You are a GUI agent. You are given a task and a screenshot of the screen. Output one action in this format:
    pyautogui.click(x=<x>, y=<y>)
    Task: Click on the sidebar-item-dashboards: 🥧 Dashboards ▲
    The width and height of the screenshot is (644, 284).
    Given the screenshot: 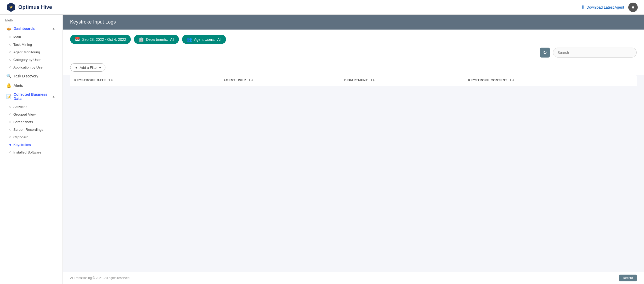 What is the action you would take?
    pyautogui.click(x=31, y=28)
    